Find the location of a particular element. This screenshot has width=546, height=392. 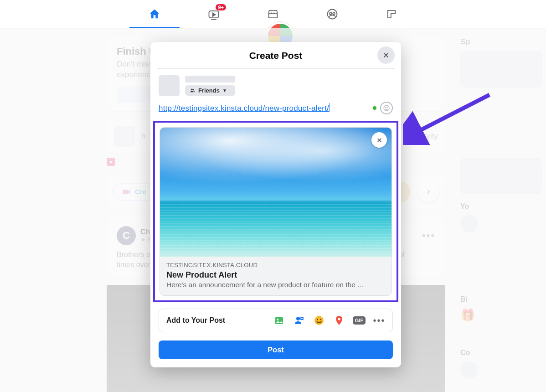

status-indicator is located at coordinates (375, 108).